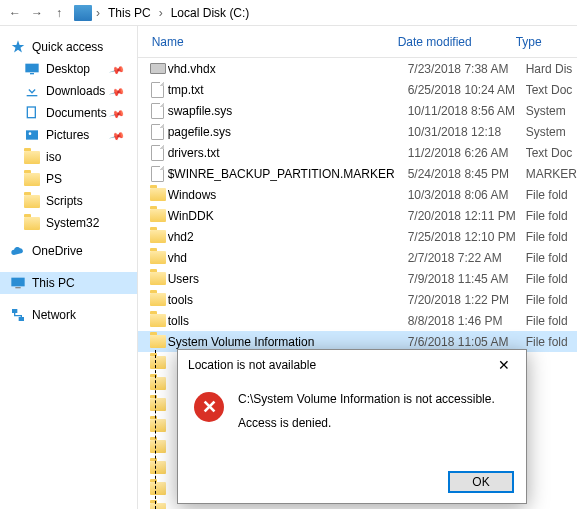 The height and width of the screenshot is (509, 577). I want to click on nav-quick-access: Quick access, so click(68, 47).